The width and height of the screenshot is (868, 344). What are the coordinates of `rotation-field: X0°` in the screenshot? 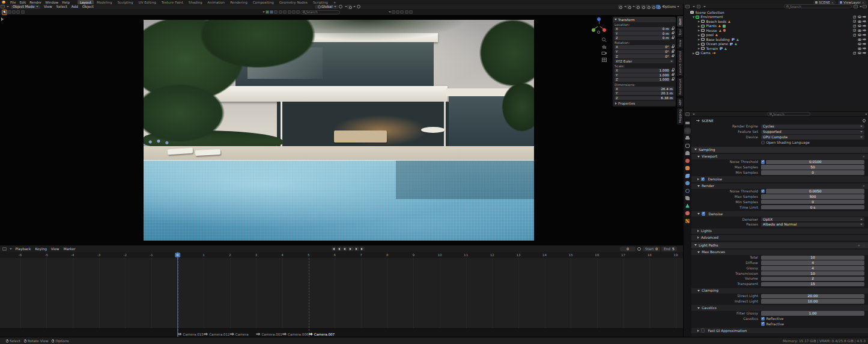 It's located at (643, 47).